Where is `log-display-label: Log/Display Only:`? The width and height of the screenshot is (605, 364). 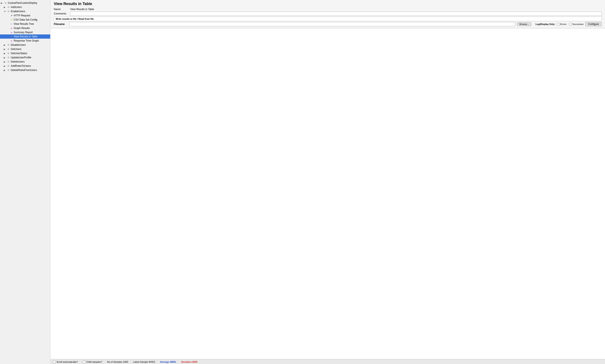
log-display-label: Log/Display Only: is located at coordinates (545, 24).